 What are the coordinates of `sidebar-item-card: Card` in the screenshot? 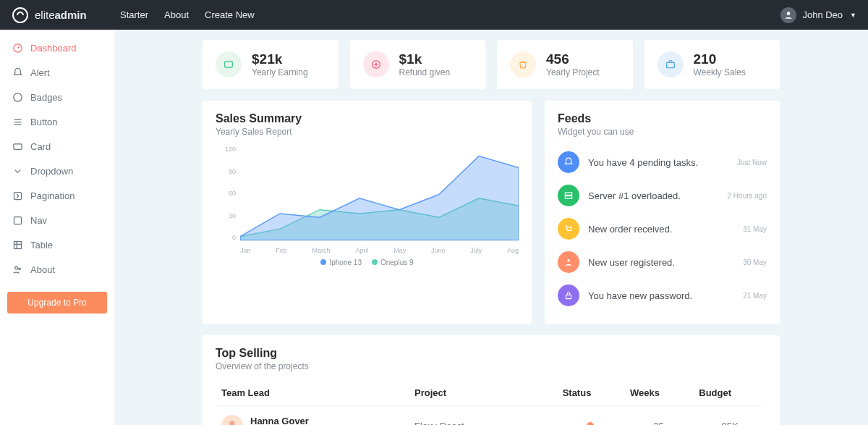 It's located at (57, 146).